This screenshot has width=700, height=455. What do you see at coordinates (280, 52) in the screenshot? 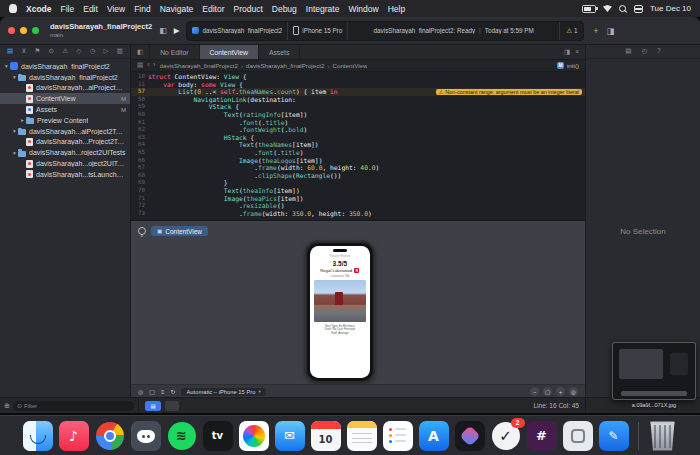
I see `tab-assets: Assets` at bounding box center [280, 52].